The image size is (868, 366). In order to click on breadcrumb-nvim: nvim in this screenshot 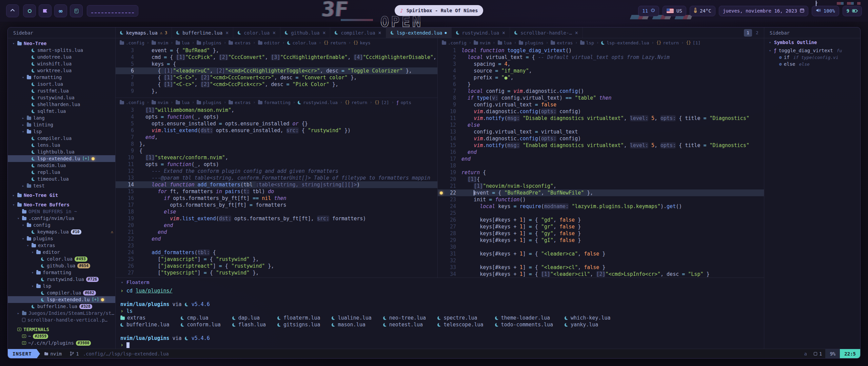, I will do `click(160, 102)`.